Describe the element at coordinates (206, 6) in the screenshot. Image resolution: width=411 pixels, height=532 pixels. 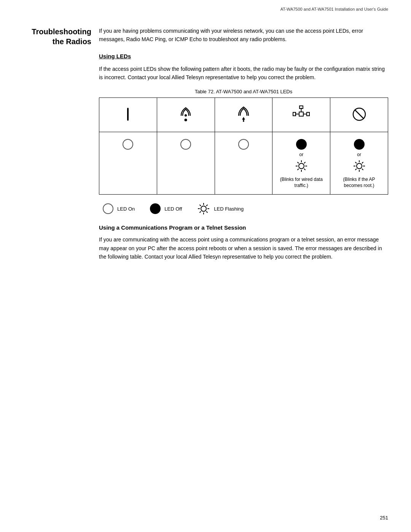
I see `page-header: AT-WA7500 and AT-WA7501 Installation and…` at that location.